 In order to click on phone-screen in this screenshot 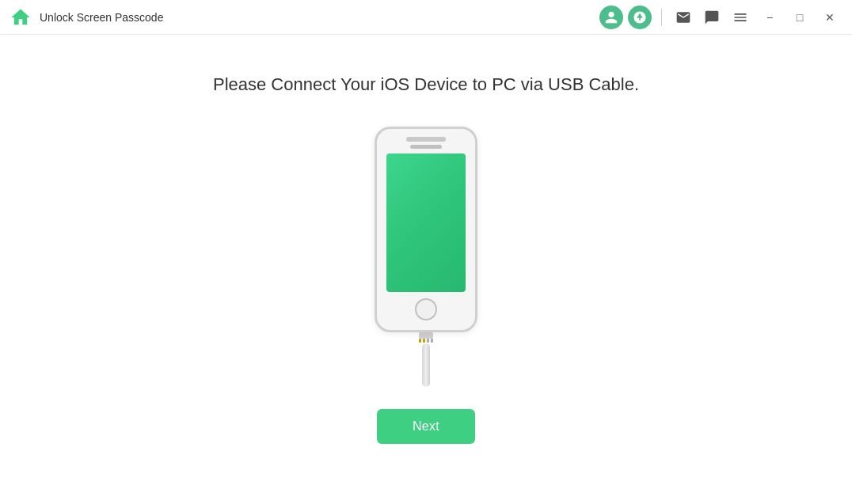, I will do `click(426, 223)`.